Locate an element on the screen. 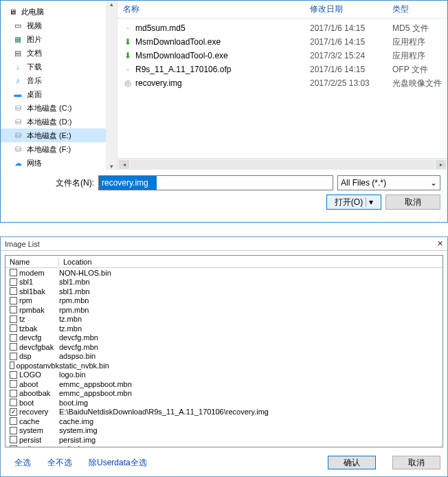  scroll-left-icon: ◂ is located at coordinates (124, 165).